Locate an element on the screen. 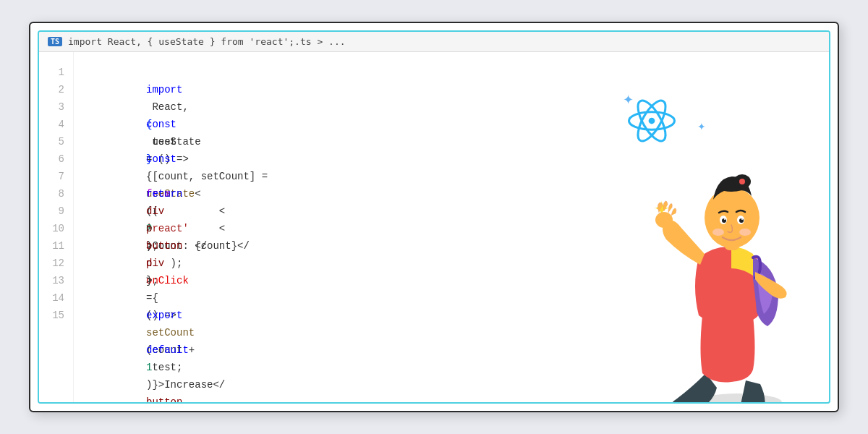 This screenshot has height=434, width=868. react-atom-icon is located at coordinates (652, 121).